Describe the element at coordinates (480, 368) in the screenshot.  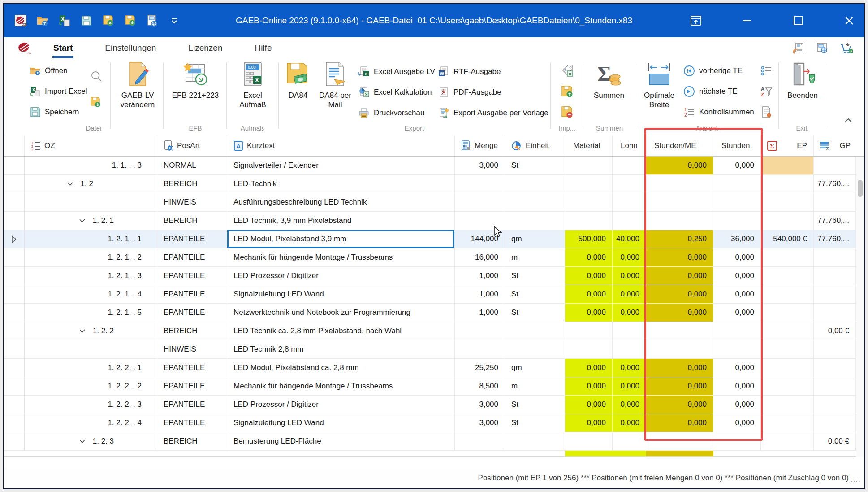
I see `cell-menge: 25,250` at that location.